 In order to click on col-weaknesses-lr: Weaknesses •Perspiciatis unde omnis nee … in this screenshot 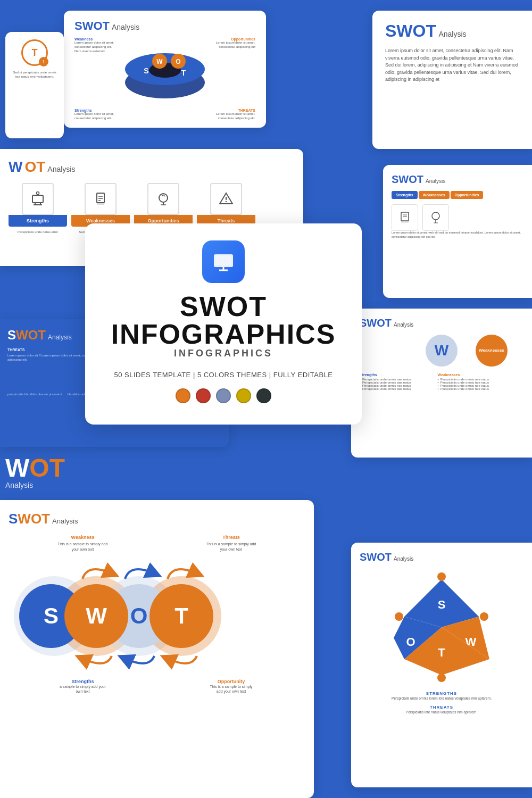, I will do `click(475, 382)`.